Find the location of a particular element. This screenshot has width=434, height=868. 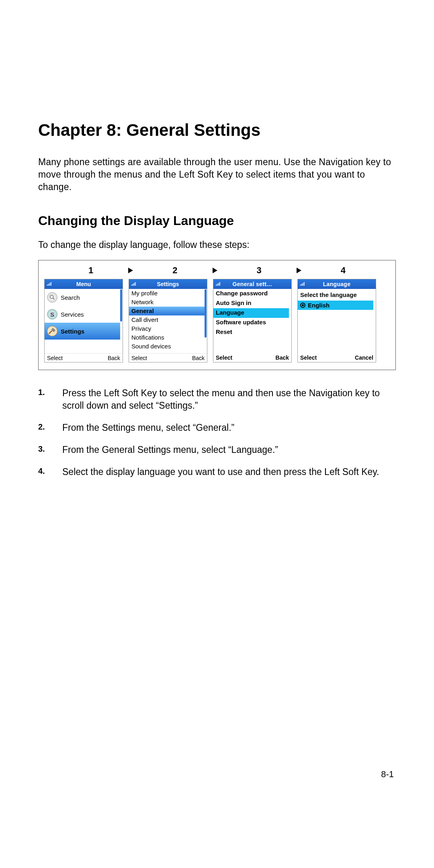

menu-item-label: Settings is located at coordinates (72, 331).